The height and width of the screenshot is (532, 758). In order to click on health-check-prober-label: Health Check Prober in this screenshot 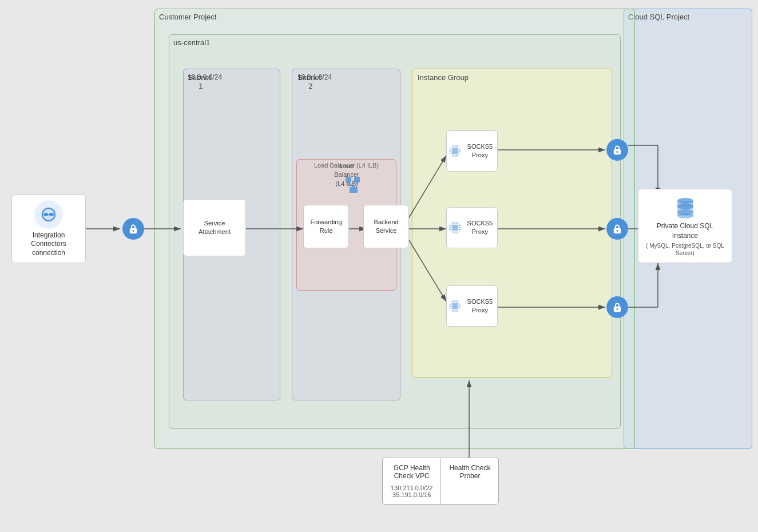, I will do `click(470, 472)`.